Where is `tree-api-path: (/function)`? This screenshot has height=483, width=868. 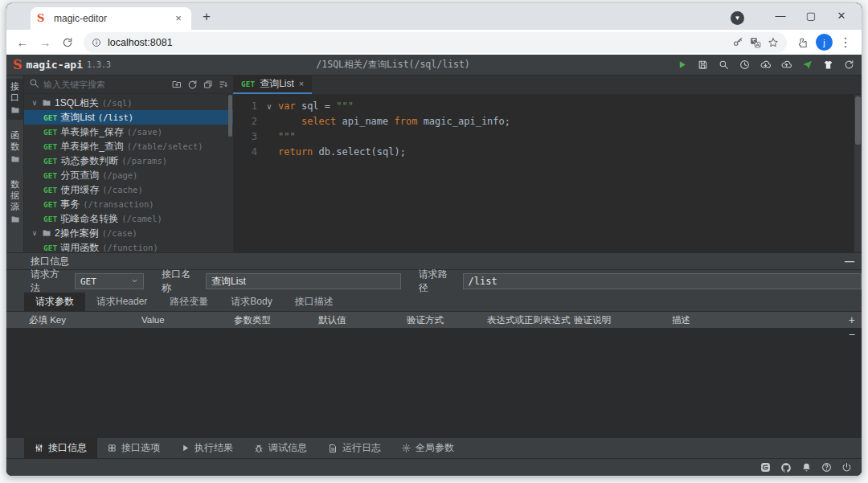 tree-api-path: (/function) is located at coordinates (130, 248).